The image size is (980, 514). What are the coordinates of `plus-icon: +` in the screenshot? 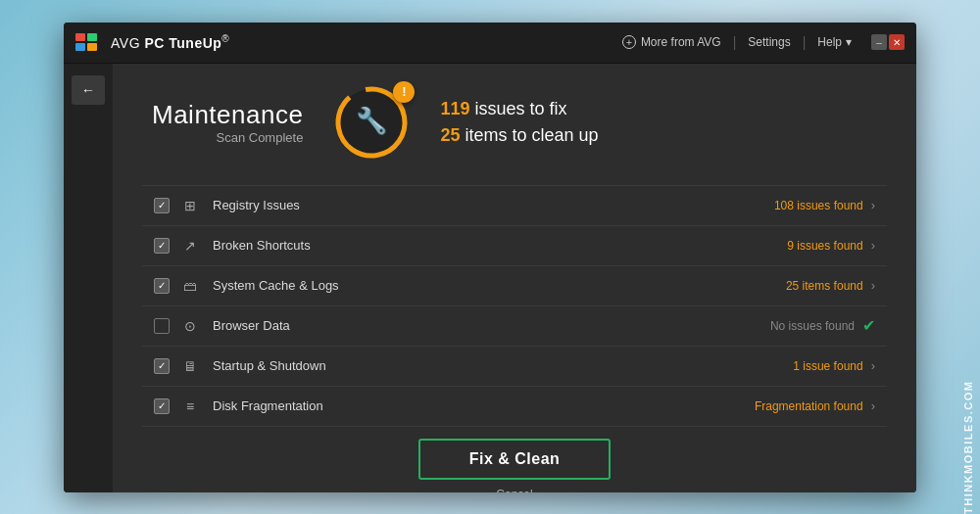 It's located at (629, 42).